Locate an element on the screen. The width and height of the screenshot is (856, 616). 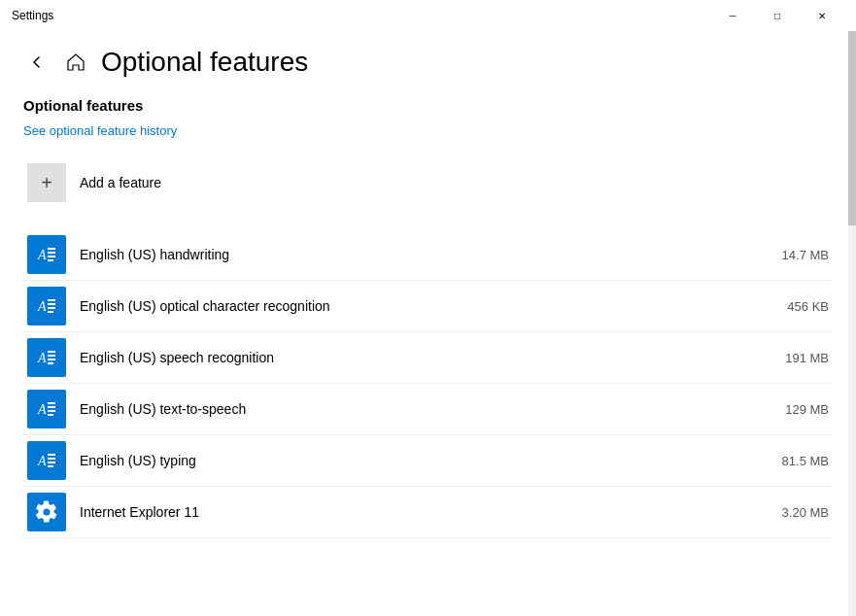
feature-item: A English (US) text-to-speech129 MB is located at coordinates (428, 410).